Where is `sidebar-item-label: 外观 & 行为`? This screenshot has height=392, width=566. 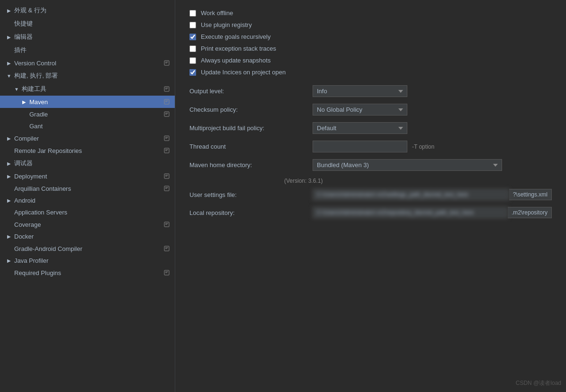
sidebar-item-label: 外观 & 行为 is located at coordinates (93, 10).